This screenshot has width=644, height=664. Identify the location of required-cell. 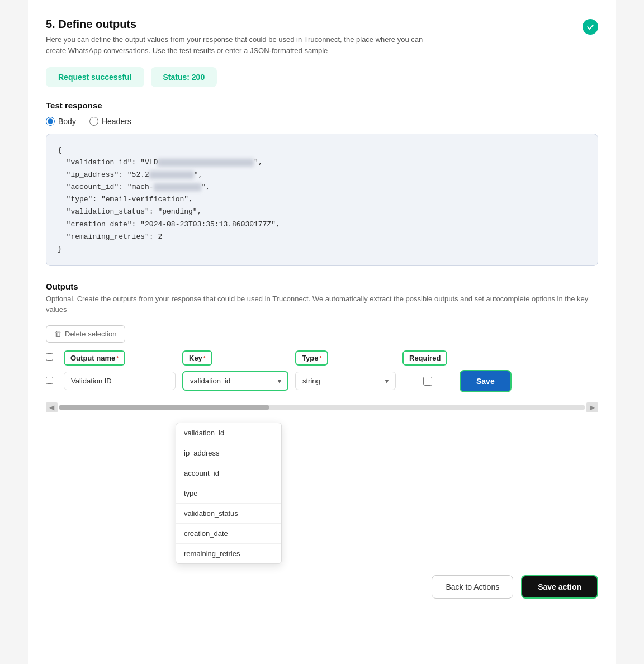
(428, 381).